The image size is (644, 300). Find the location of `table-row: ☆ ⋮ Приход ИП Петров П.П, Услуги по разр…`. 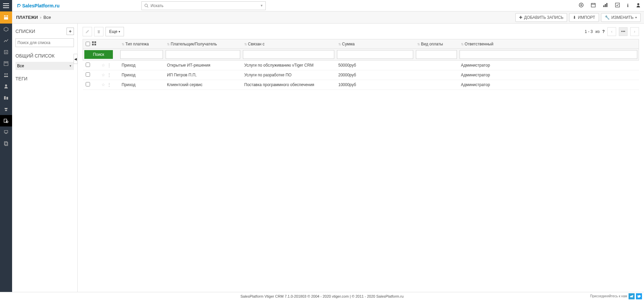

table-row: ☆ ⋮ Приход ИП Петров П.П, Услуги по разр… is located at coordinates (361, 75).